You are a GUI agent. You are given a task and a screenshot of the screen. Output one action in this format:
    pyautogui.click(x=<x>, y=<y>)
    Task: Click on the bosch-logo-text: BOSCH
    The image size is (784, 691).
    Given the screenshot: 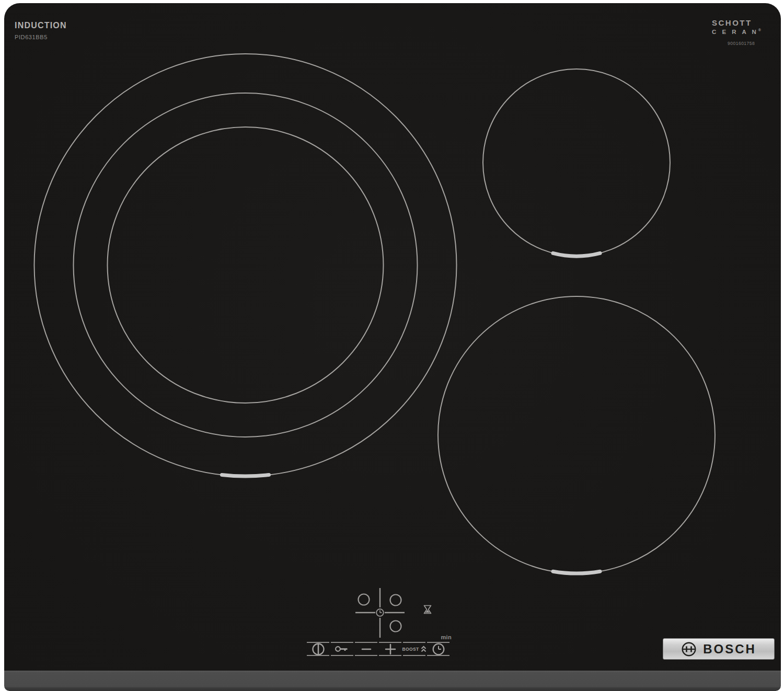 What is the action you would take?
    pyautogui.click(x=730, y=649)
    